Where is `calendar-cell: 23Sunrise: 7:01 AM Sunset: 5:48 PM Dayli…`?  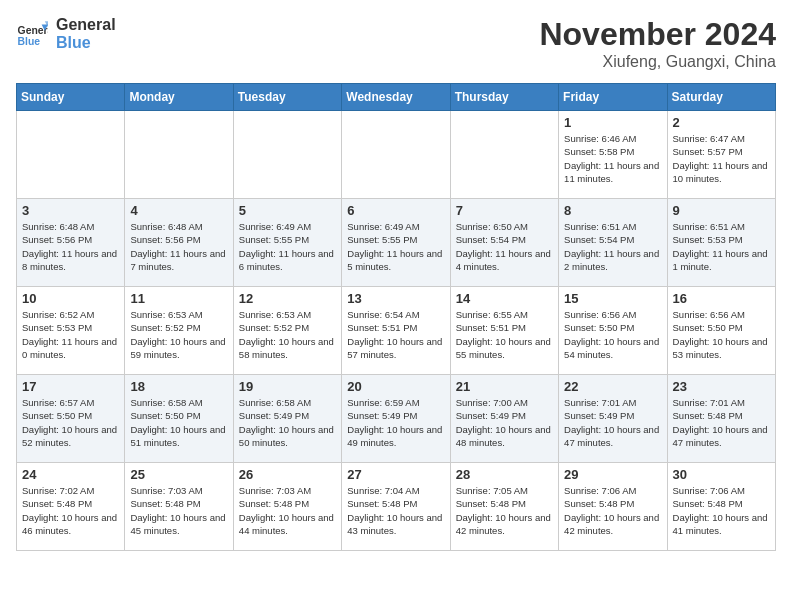 calendar-cell: 23Sunrise: 7:01 AM Sunset: 5:48 PM Dayli… is located at coordinates (721, 419).